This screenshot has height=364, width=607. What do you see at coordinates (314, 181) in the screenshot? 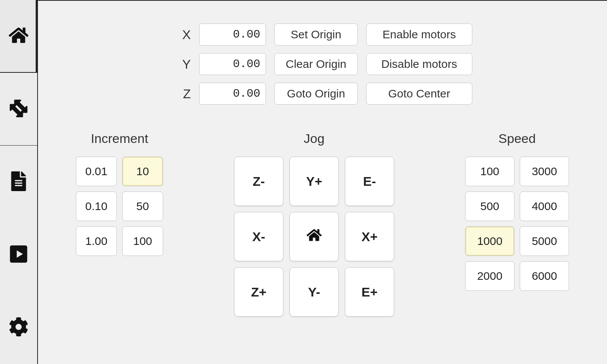
I see `jog-y-plus-button: Y+` at bounding box center [314, 181].